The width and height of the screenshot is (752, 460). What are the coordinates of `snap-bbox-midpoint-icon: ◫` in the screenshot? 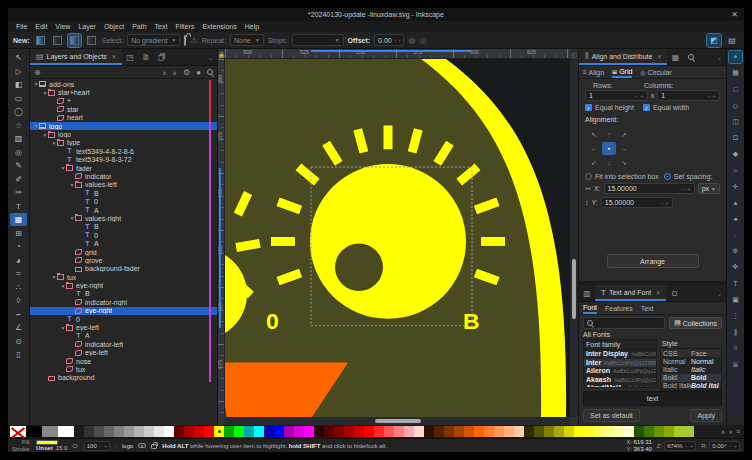 It's located at (736, 122).